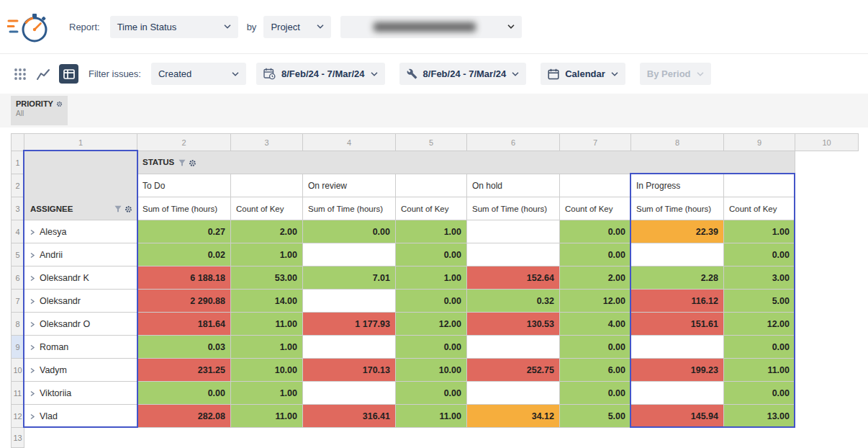 Image resolution: width=868 pixels, height=448 pixels. I want to click on assignee-cell: Oleksandr K, so click(81, 278).